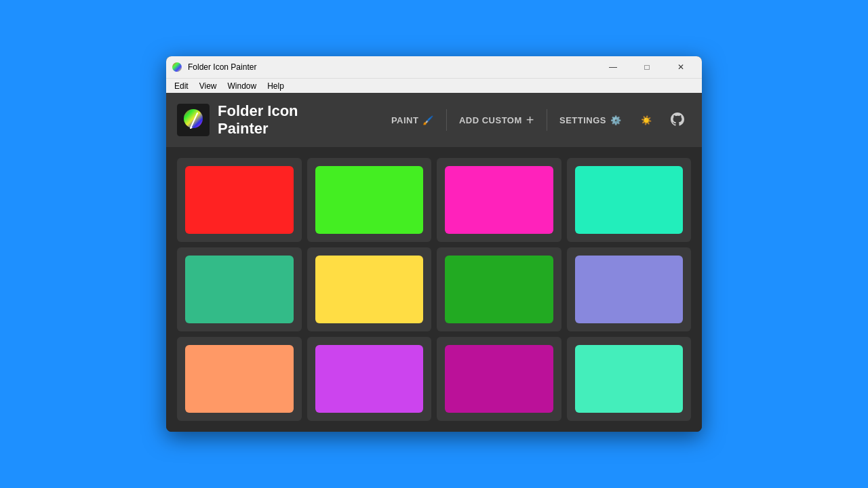  What do you see at coordinates (370, 200) in the screenshot?
I see `color-swatch-lime-green` at bounding box center [370, 200].